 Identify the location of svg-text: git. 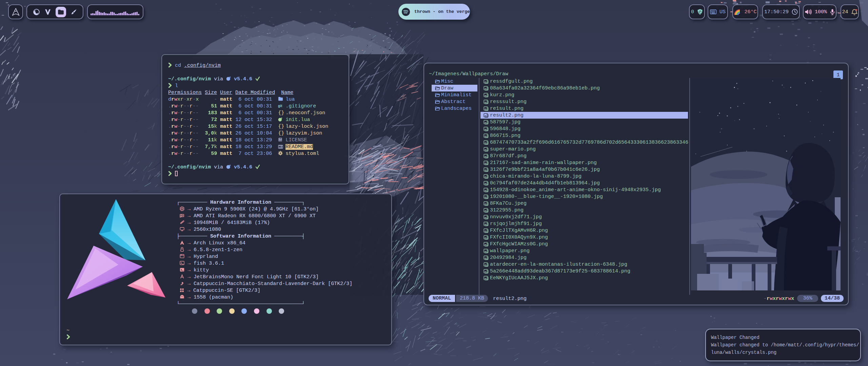
(280, 106).